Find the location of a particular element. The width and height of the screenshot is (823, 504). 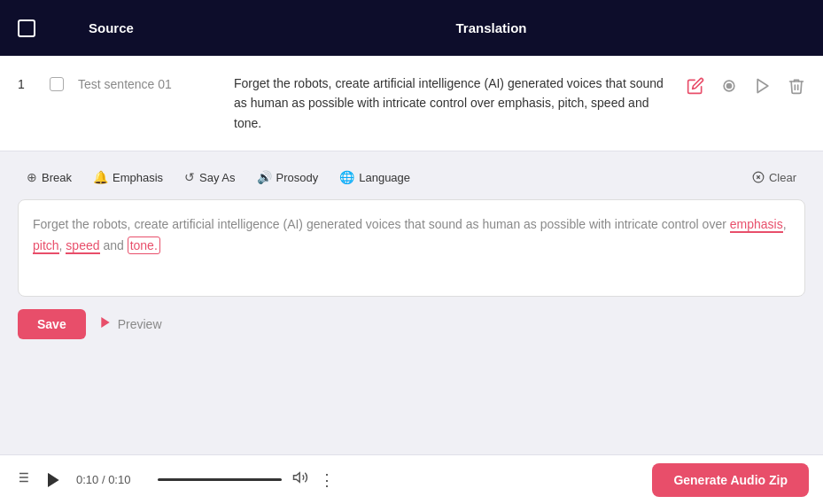

preview-button: Preview is located at coordinates (130, 324).